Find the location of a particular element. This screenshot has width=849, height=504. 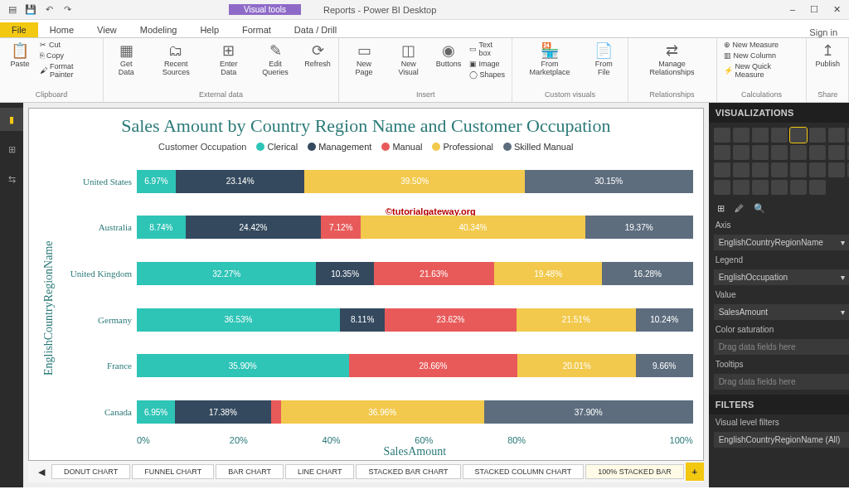

axis-field-well: EnglishCountryRegionName▾ ✕ is located at coordinates (781, 242).